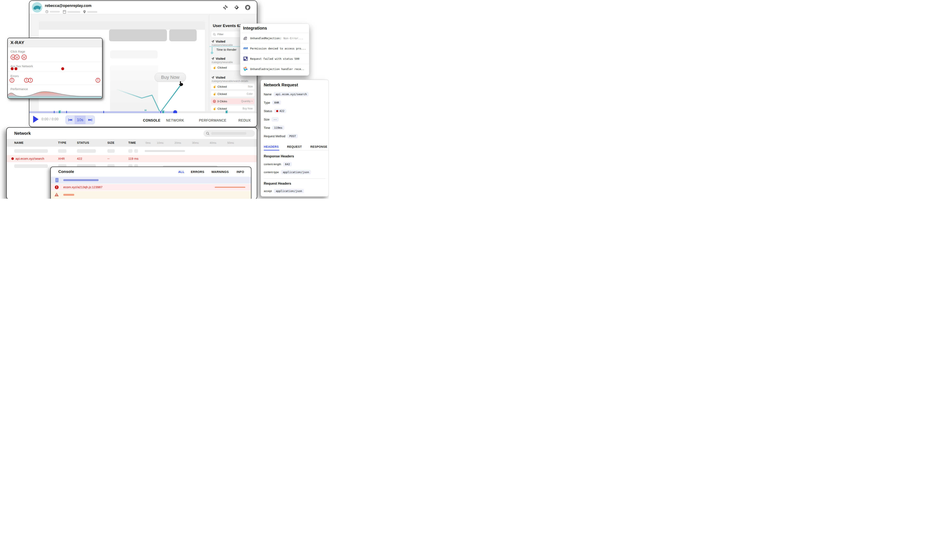  What do you see at coordinates (175, 120) in the screenshot?
I see `tab-network: NETWORK` at bounding box center [175, 120].